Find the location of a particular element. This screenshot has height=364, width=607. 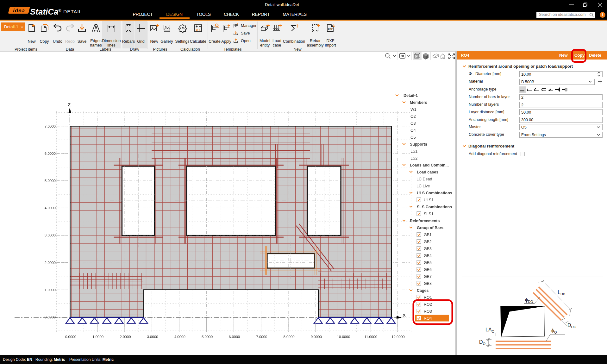

svg-text: Members is located at coordinates (418, 103).